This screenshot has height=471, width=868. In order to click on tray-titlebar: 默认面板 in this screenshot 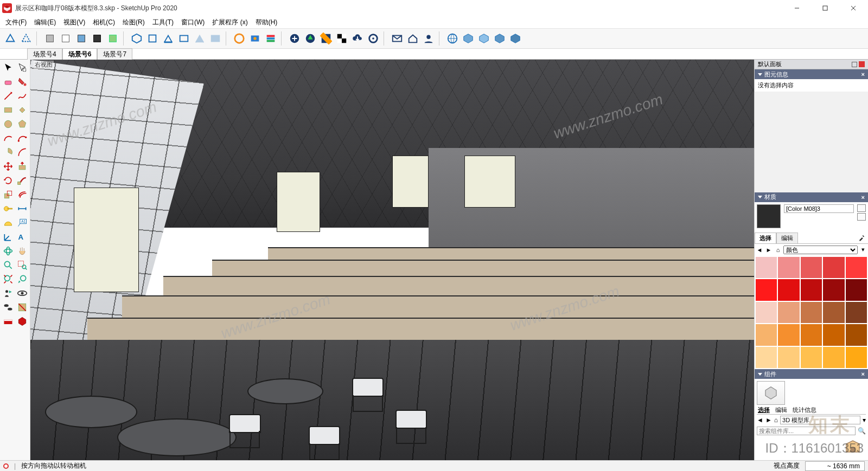, I will do `click(812, 64)`.